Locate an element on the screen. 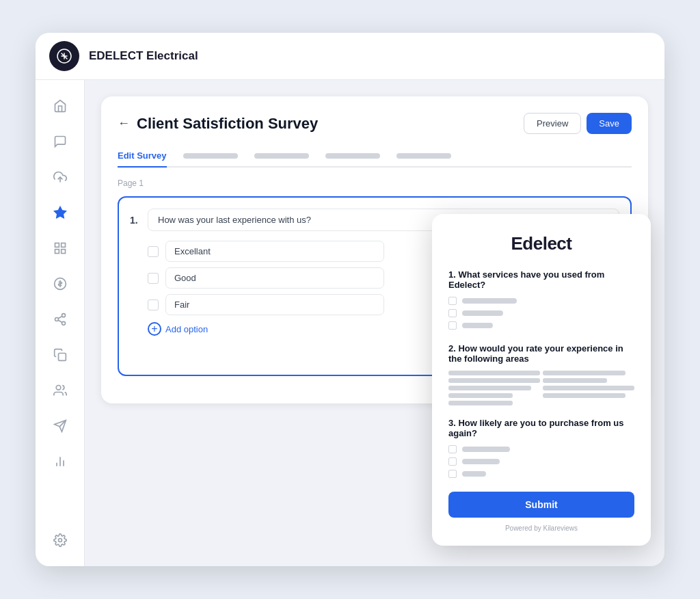  sidebar-item-nodes is located at coordinates (60, 319).